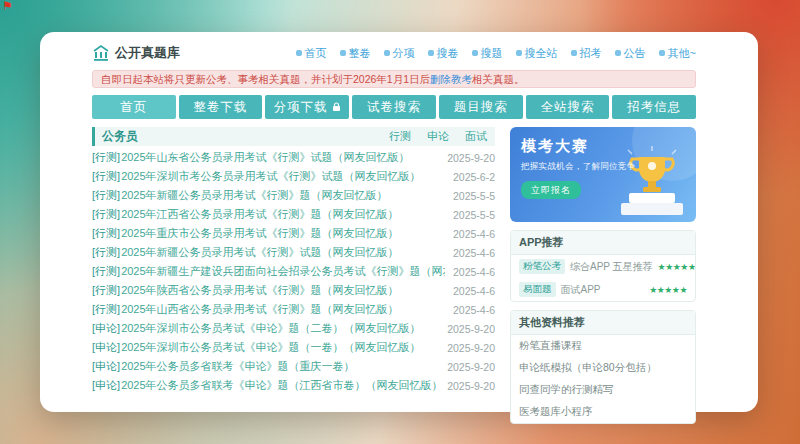  I want to click on exam-title-link: 2025年深圳市考公务员录用考试《行测》试题（网友回忆版）, so click(283, 176).